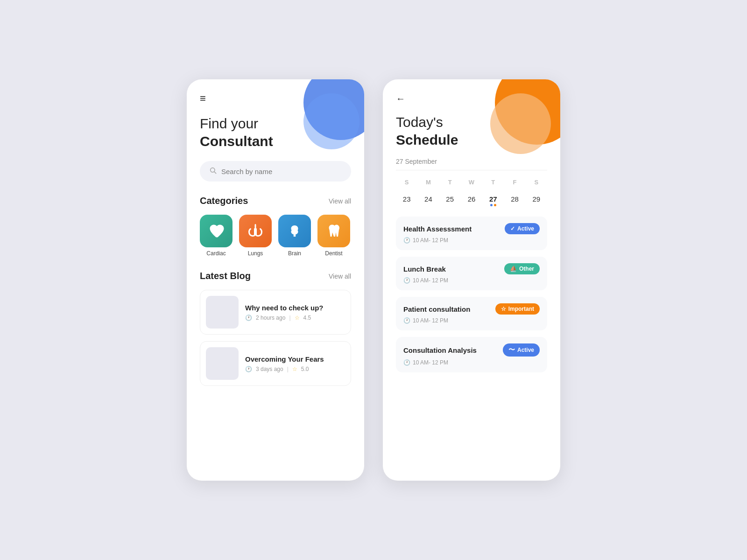  Describe the element at coordinates (514, 182) in the screenshot. I see `cal-day-5: F` at that location.